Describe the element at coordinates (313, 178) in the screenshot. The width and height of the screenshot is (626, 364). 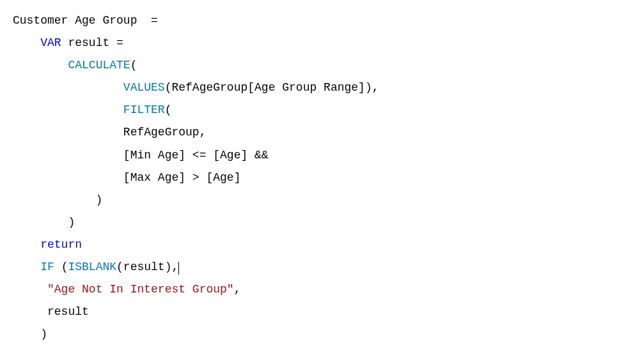
I see `code-line-8: [Max Age] > [Age]` at that location.